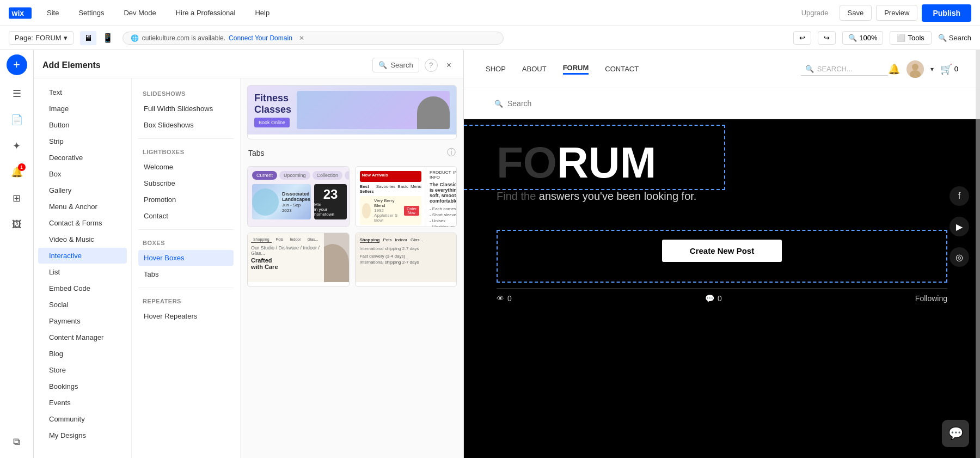  I want to click on search-icon: 🔍, so click(383, 65).